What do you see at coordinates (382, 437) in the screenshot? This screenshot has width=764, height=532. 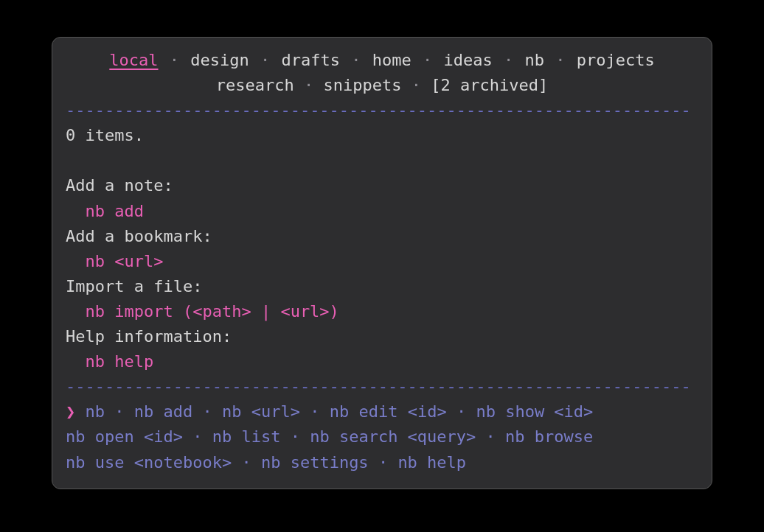 I see `footer-line2: nb open <id> · nb list · nb search <quer…` at bounding box center [382, 437].